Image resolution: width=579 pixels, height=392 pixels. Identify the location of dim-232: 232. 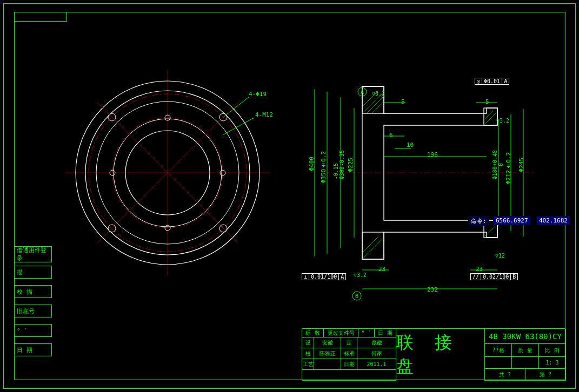
(432, 289).